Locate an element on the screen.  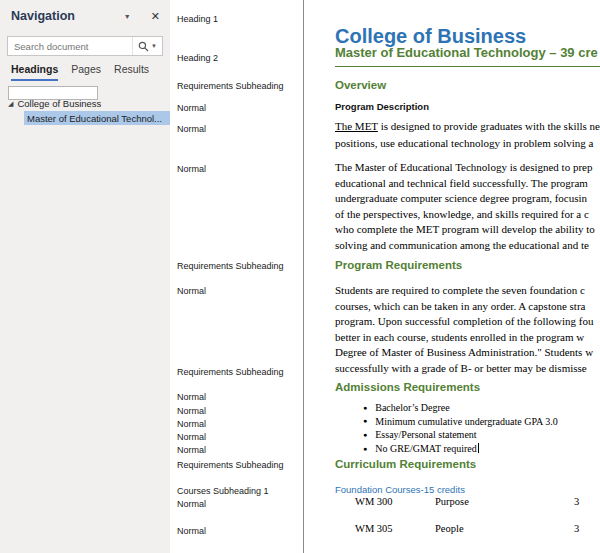
text-line: positions, use educational technology in… is located at coordinates (468, 144).